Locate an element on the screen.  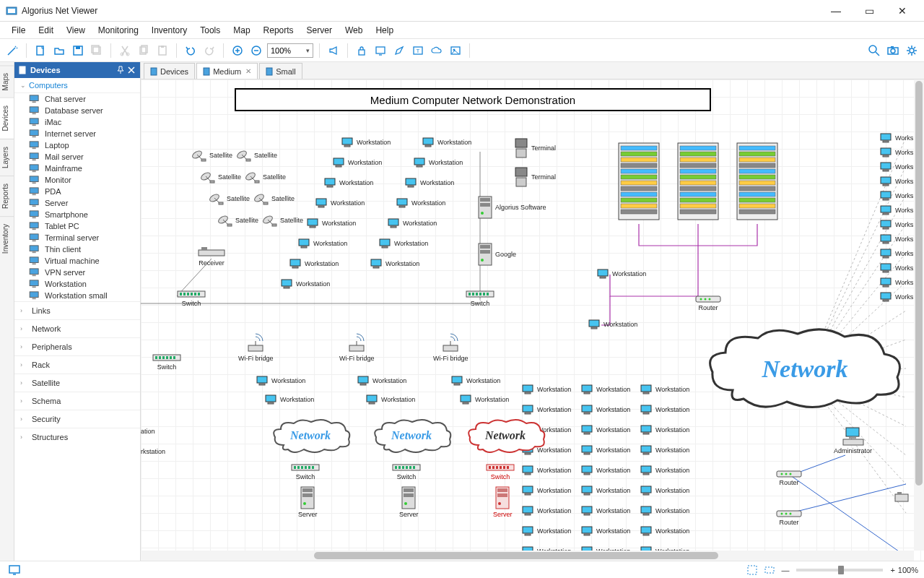
announce-icon is located at coordinates (334, 51).